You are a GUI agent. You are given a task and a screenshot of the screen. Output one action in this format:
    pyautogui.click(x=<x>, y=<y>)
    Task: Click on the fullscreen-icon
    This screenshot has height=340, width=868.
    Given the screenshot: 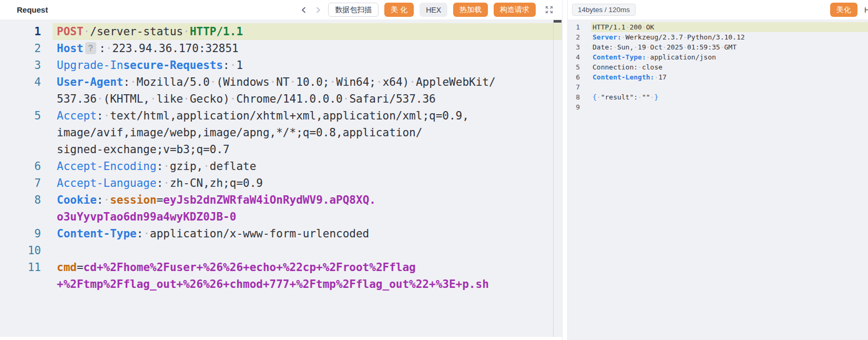 What is the action you would take?
    pyautogui.click(x=549, y=9)
    